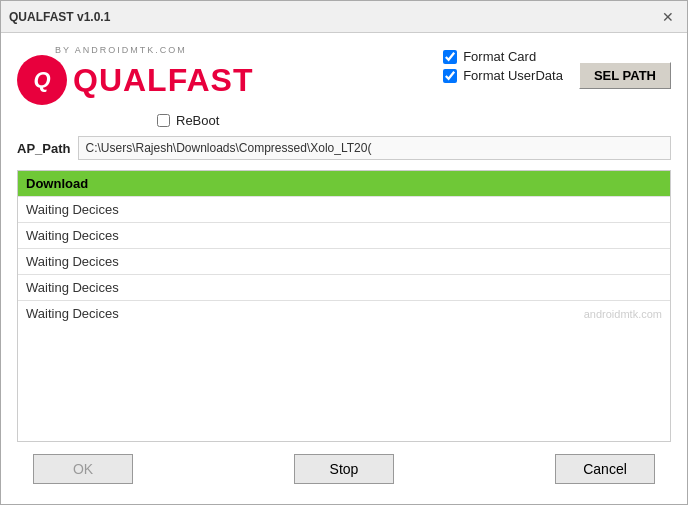 The image size is (688, 505). Describe the element at coordinates (333, 17) in the screenshot. I see `window-title: QUALFAST v1.0.1` at that location.